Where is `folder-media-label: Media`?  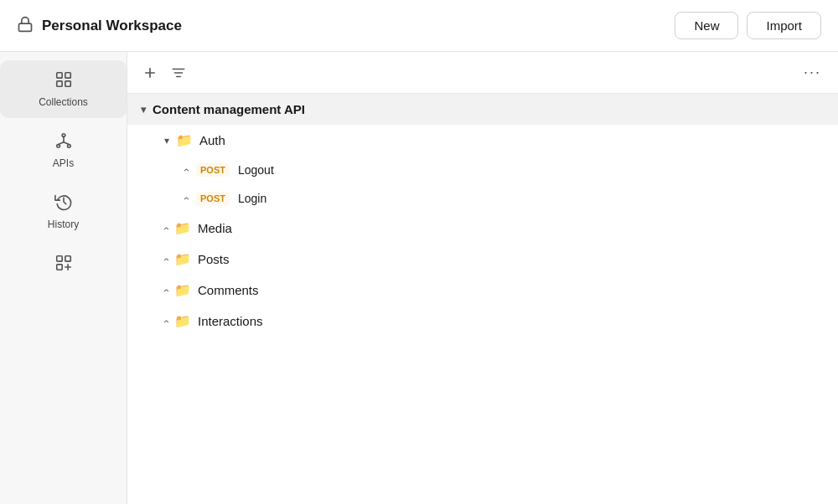 folder-media-label: Media is located at coordinates (215, 228).